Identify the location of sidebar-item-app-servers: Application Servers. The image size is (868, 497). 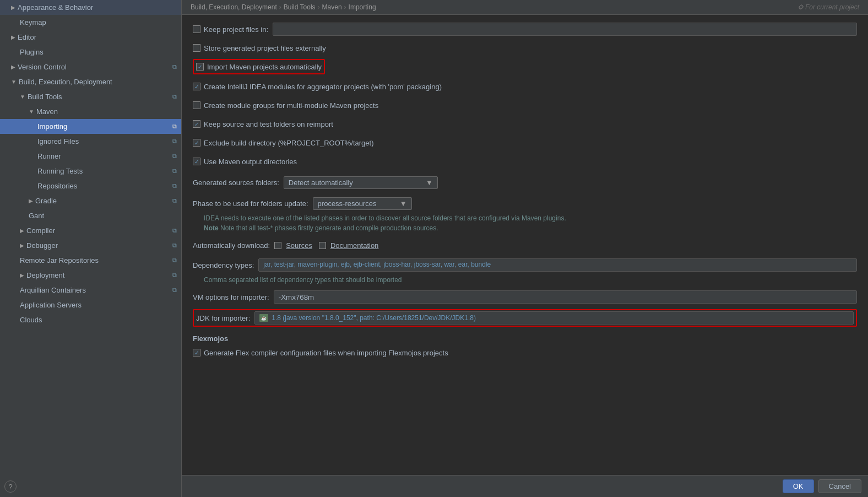
(90, 305).